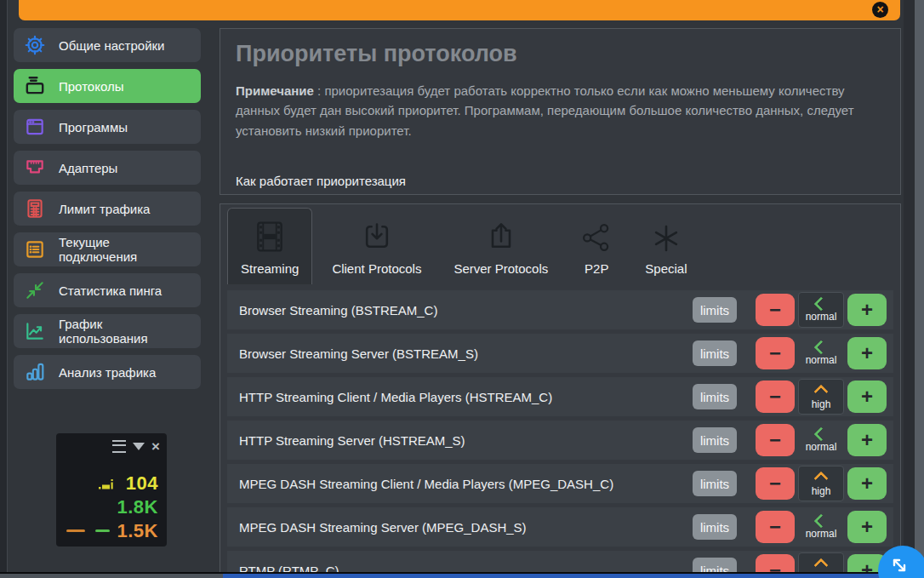 This screenshot has height=578, width=924. What do you see at coordinates (35, 168) in the screenshot?
I see `ethernet-icon` at bounding box center [35, 168].